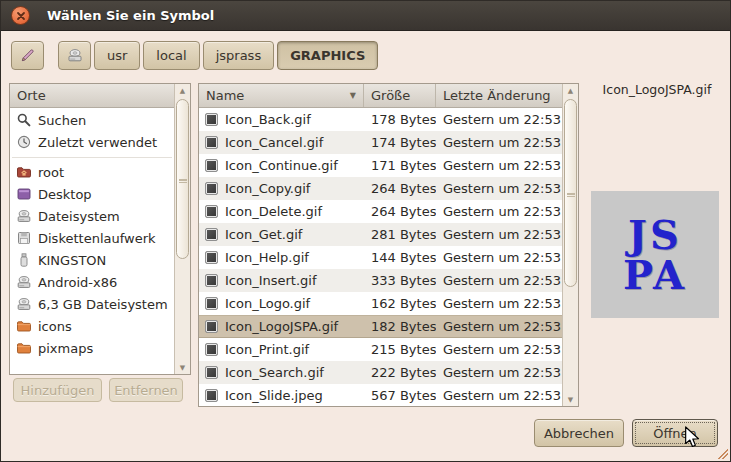 The height and width of the screenshot is (462, 731). What do you see at coordinates (282, 326) in the screenshot?
I see `file-name: Icon_LogoJSPA.gif` at bounding box center [282, 326].